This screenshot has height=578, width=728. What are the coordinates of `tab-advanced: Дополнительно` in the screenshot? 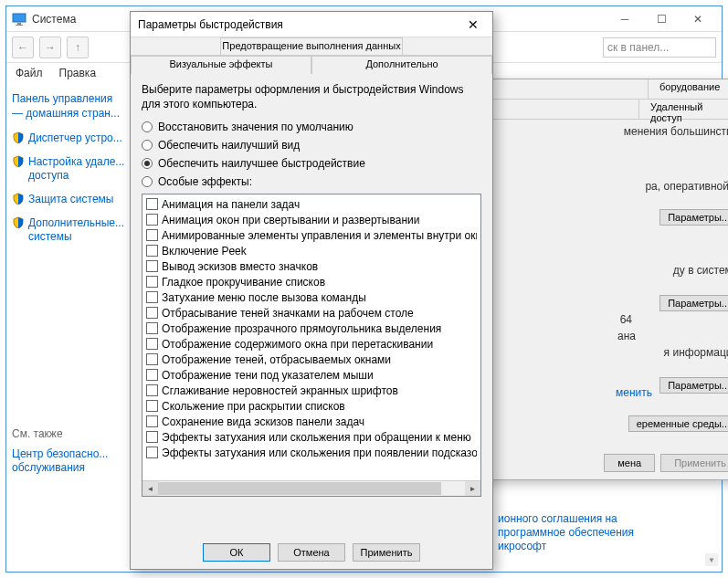 It's located at (402, 65).